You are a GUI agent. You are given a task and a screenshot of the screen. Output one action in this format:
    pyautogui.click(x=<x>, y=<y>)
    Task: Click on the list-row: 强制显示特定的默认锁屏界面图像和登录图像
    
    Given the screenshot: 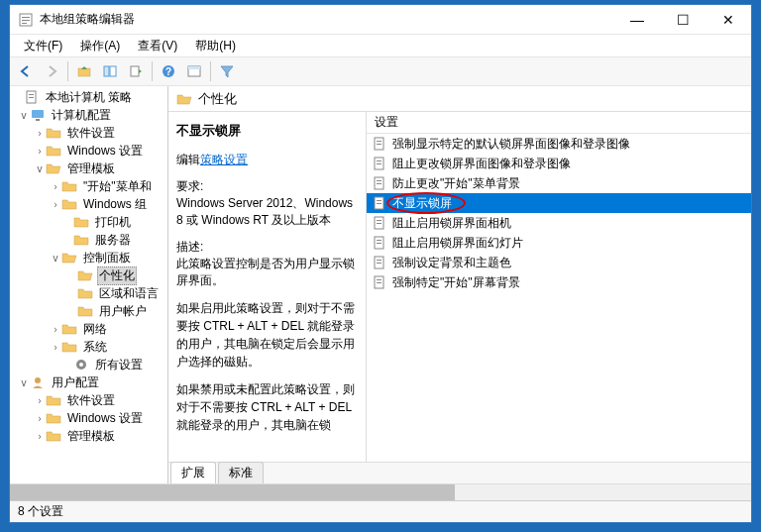 What is the action you would take?
    pyautogui.click(x=559, y=144)
    